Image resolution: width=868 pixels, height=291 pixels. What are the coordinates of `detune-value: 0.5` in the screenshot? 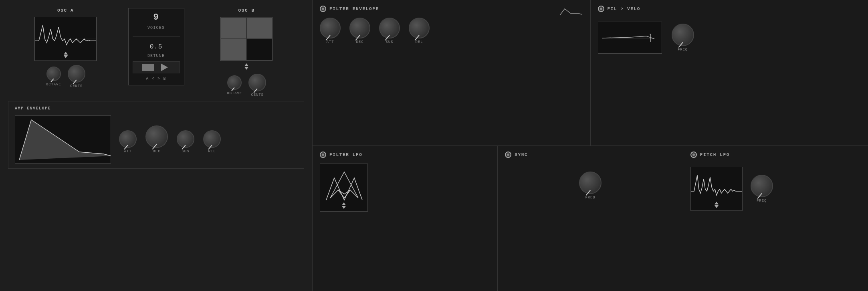 It's located at (156, 47).